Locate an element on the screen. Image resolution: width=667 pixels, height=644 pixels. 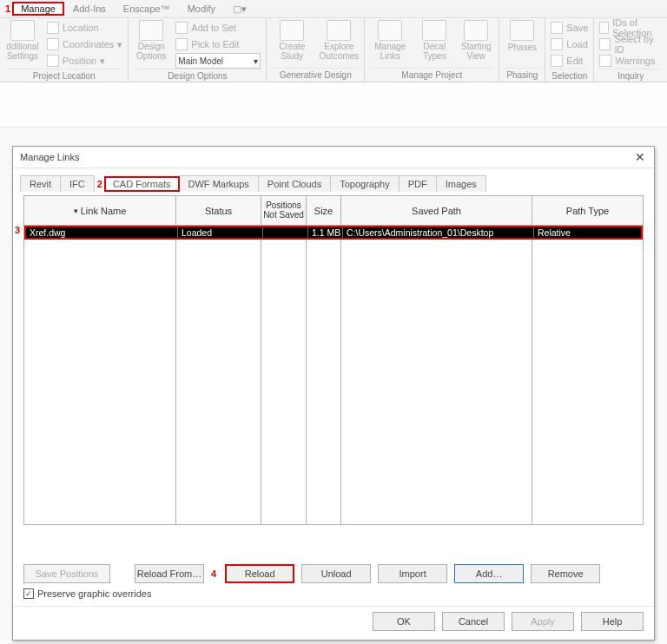
globe-icon is located at coordinates (53, 28).